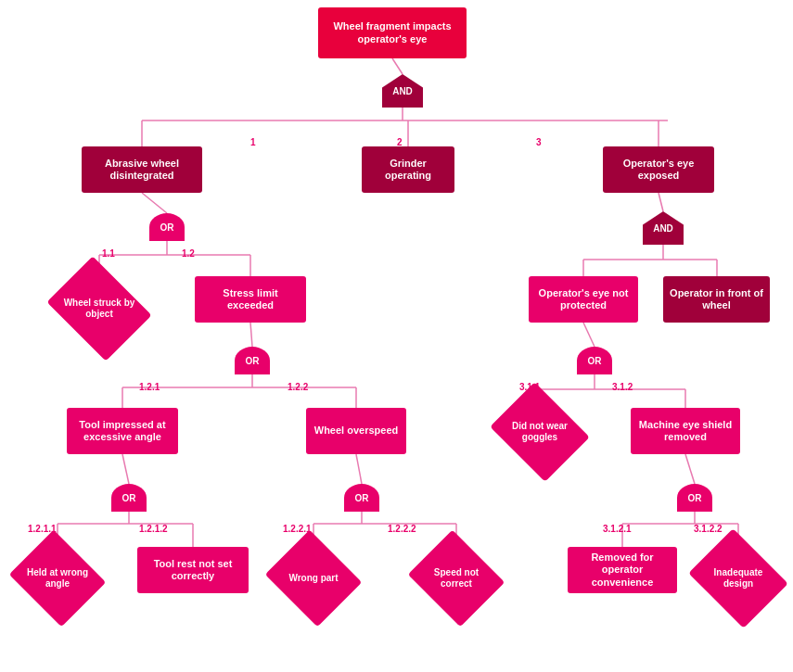  I want to click on label-1-1: 1.1, so click(109, 254).